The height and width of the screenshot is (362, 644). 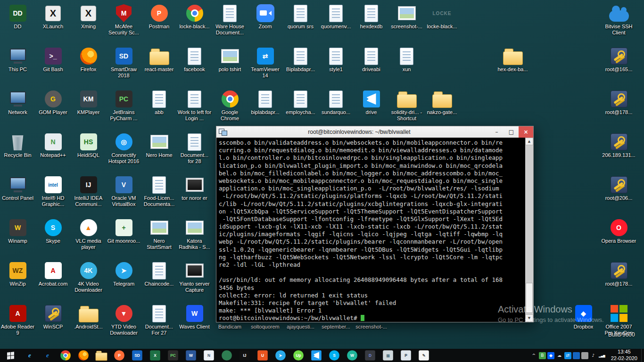 What do you see at coordinates (66, 355) in the screenshot?
I see `taskbar-chrome` at bounding box center [66, 355].